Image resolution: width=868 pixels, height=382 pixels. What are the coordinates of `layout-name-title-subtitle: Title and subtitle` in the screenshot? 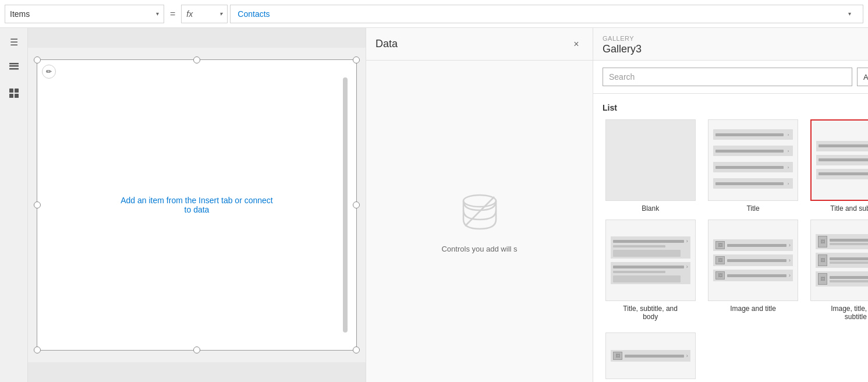 It's located at (849, 208).